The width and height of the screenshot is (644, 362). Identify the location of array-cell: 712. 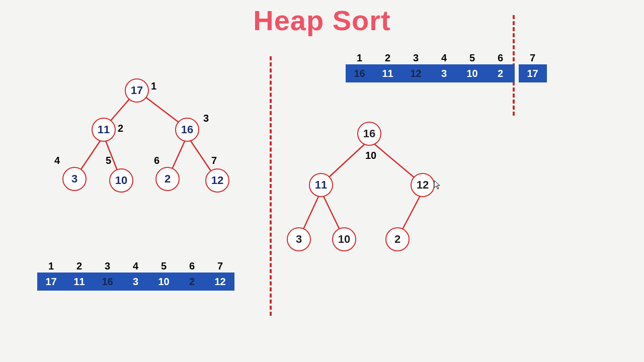
(220, 282).